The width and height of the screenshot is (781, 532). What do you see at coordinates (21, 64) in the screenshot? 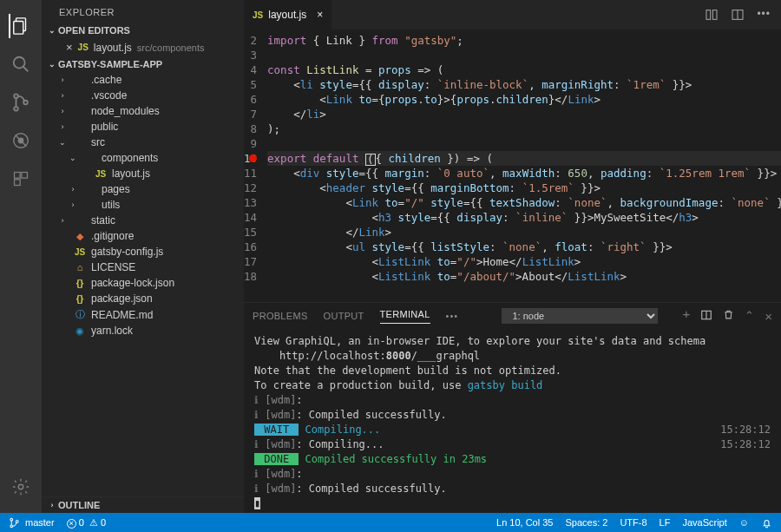
I see `search-icon` at bounding box center [21, 64].